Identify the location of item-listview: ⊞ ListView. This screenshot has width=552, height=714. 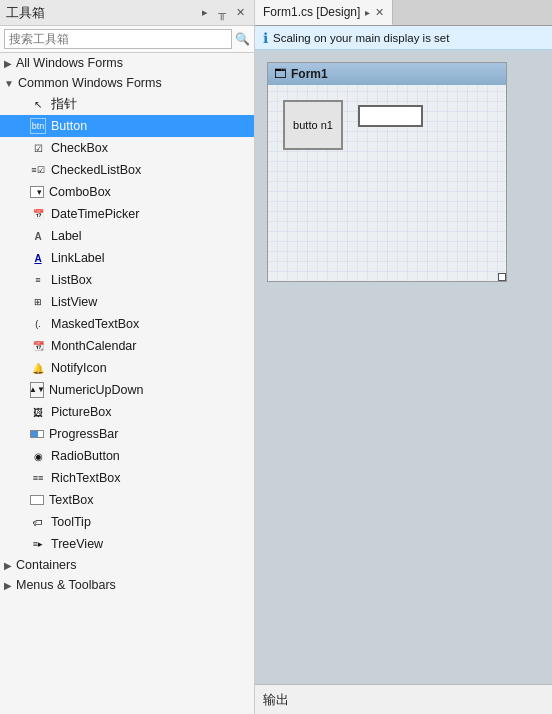
(127, 302).